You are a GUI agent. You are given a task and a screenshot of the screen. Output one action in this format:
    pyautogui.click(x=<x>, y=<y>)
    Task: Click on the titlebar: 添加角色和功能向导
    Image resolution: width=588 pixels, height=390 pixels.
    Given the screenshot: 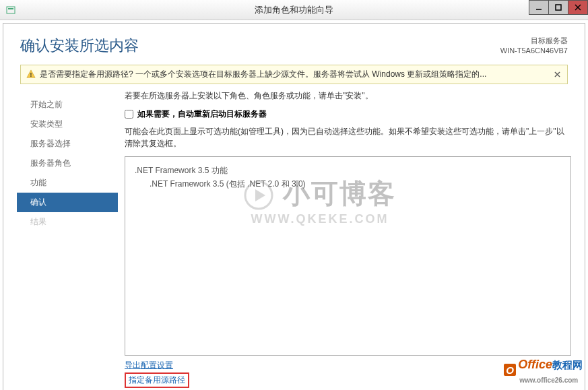 What is the action you would take?
    pyautogui.click(x=294, y=10)
    